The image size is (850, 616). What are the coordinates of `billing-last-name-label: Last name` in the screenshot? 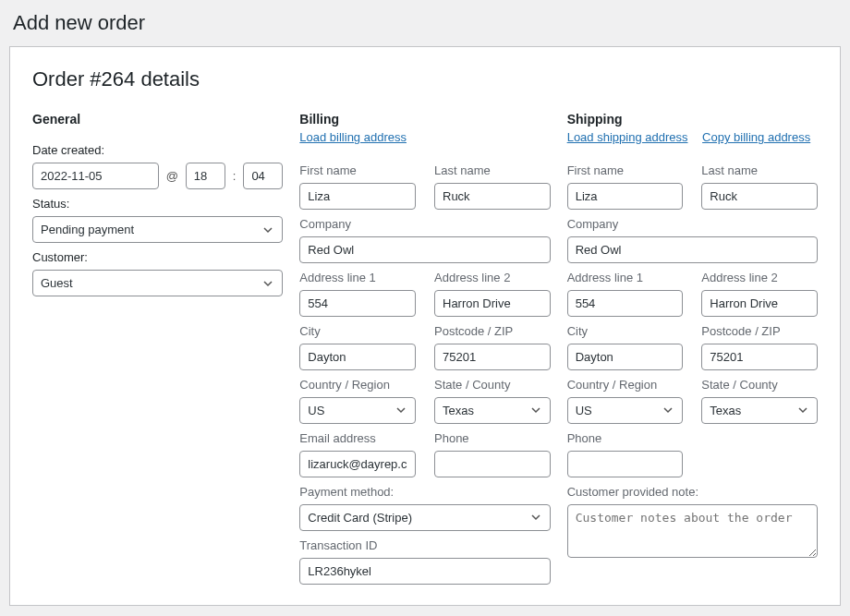 It's located at (492, 170).